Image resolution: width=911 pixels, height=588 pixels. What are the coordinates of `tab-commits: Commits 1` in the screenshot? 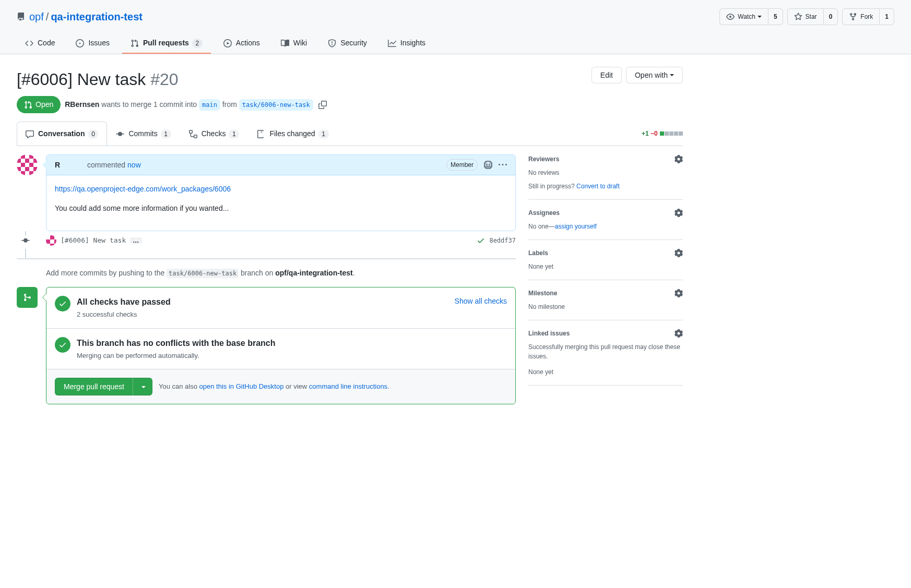 It's located at (143, 134).